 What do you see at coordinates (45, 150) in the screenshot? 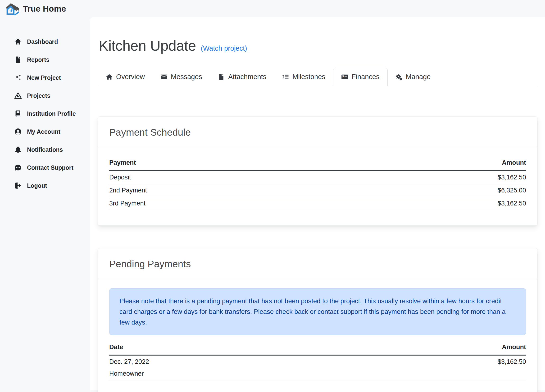
I see `sidebar-item-notifications: Notifications` at bounding box center [45, 150].